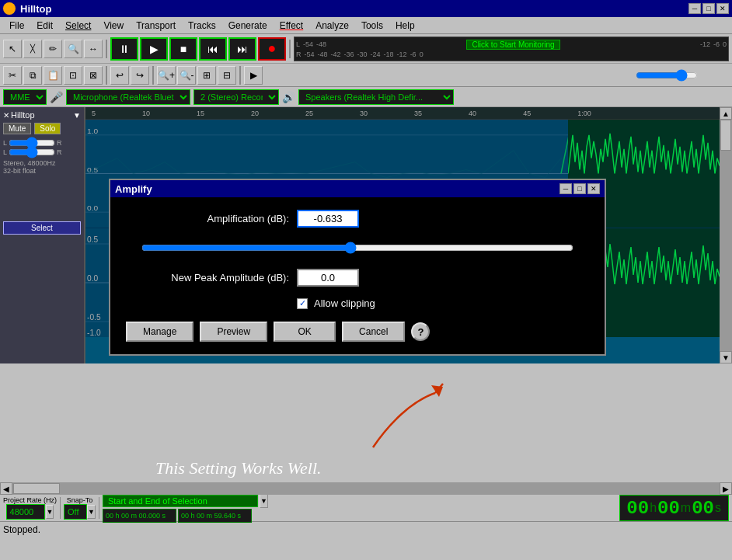 Image resolution: width=732 pixels, height=560 pixels. I want to click on amplify-minimize-button: ─, so click(566, 189).